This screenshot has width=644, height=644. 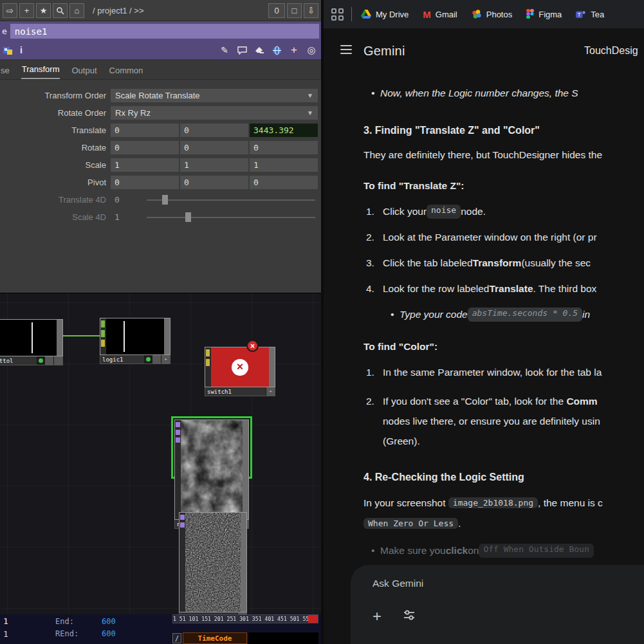 I want to click on tab-transform: Transform, so click(x=41, y=69).